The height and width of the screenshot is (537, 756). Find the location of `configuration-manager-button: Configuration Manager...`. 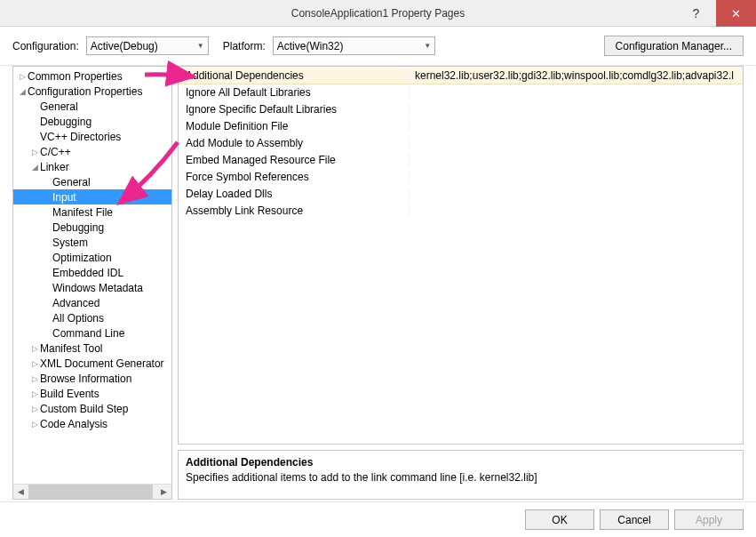

configuration-manager-button: Configuration Manager... is located at coordinates (673, 46).